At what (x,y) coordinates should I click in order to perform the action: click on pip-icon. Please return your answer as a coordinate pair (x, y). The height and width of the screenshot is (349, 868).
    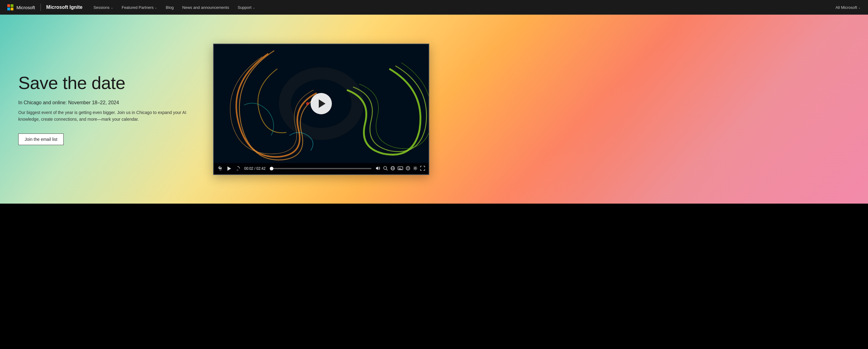
    Looking at the image, I should click on (408, 168).